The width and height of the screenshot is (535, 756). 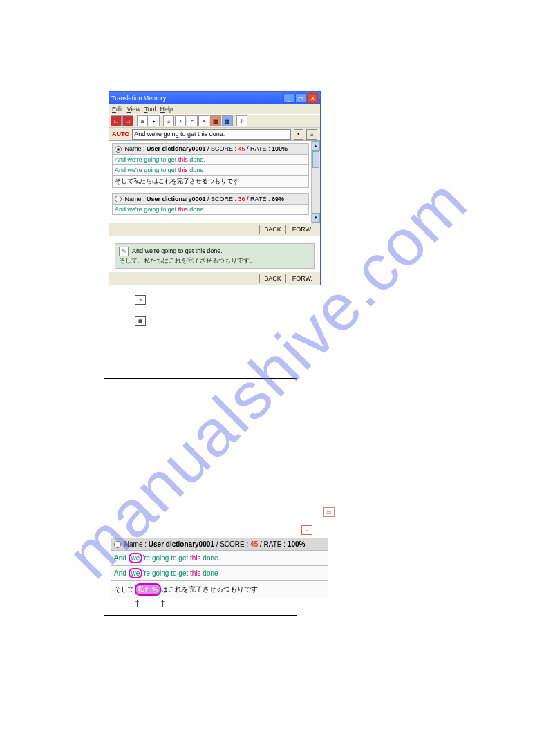 I want to click on minimize-button: _, so click(x=289, y=98).